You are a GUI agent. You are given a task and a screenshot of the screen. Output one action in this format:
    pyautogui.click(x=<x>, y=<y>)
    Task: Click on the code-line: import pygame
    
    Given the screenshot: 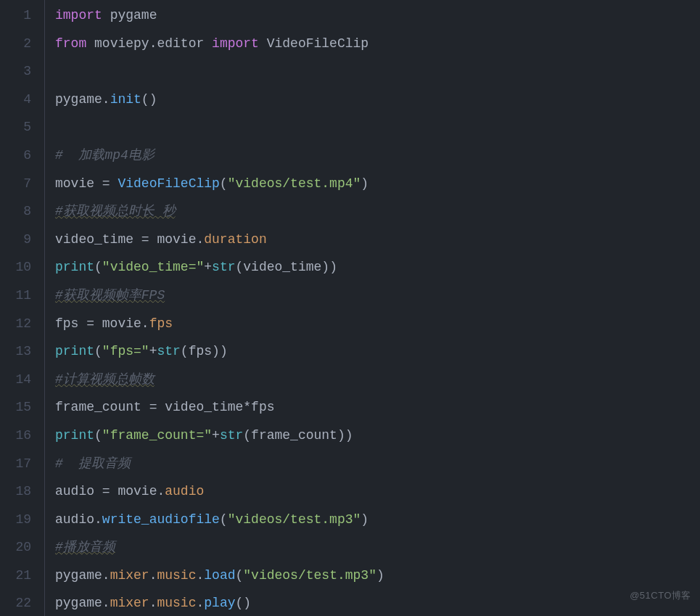 What is the action you would take?
    pyautogui.click(x=377, y=16)
    